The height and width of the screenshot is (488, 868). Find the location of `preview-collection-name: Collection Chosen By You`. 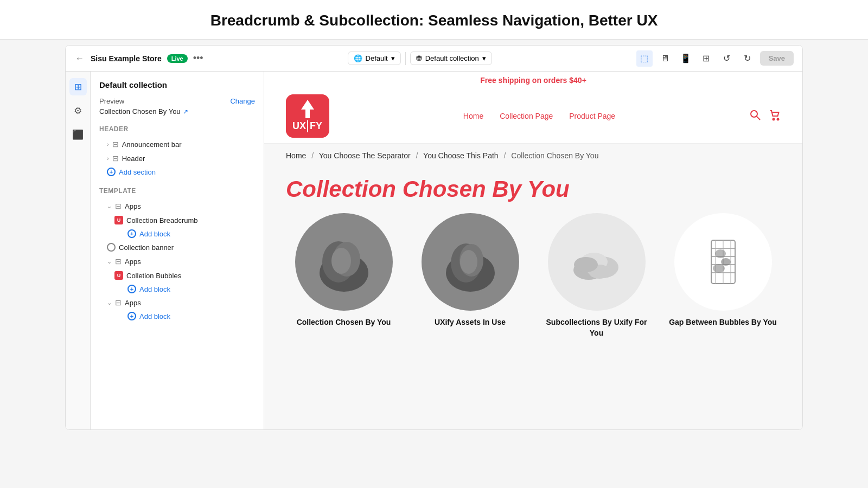

preview-collection-name: Collection Chosen By You is located at coordinates (140, 112).